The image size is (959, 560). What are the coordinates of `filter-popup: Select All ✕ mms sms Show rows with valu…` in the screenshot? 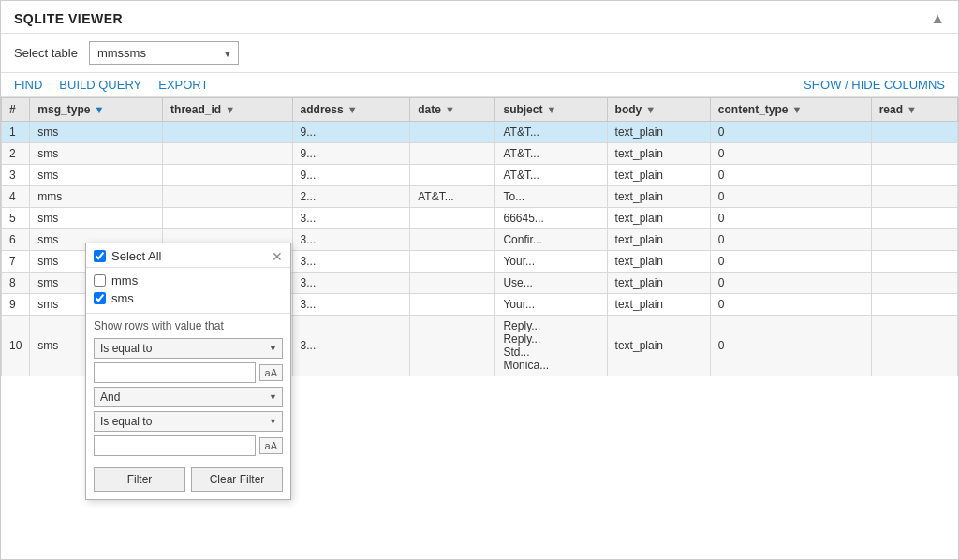 It's located at (188, 371).